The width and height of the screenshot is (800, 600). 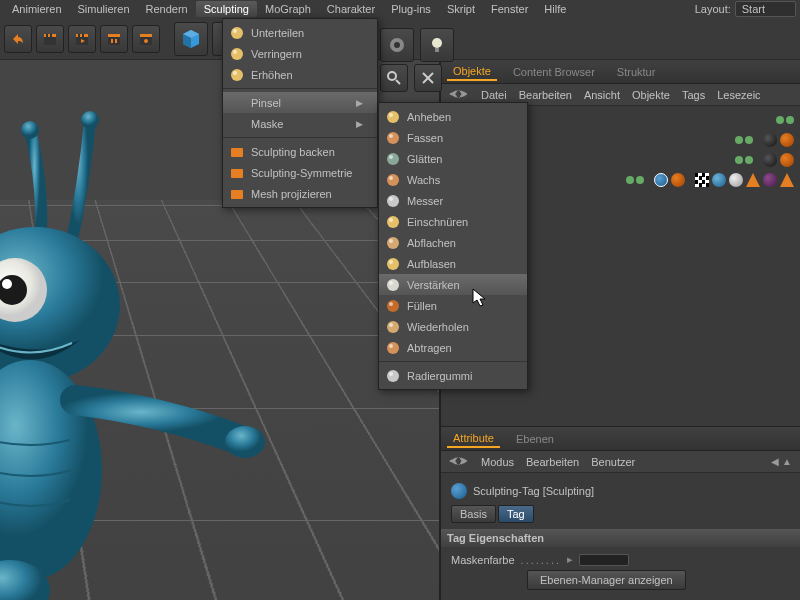 What do you see at coordinates (552, 462) in the screenshot?
I see `attr-bearbeiten: Bearbeiten` at bounding box center [552, 462].